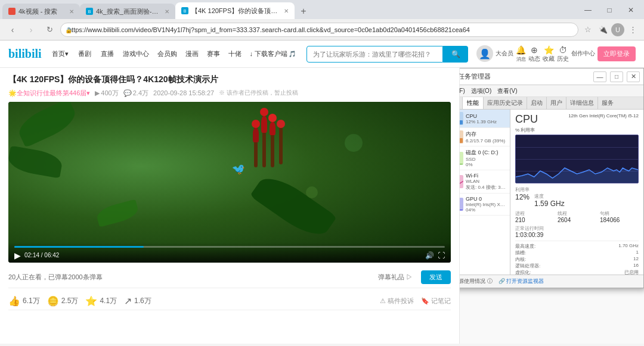 The image size is (644, 346). What do you see at coordinates (24, 301) in the screenshot?
I see `like-button: 👍 6.1万` at bounding box center [24, 301].